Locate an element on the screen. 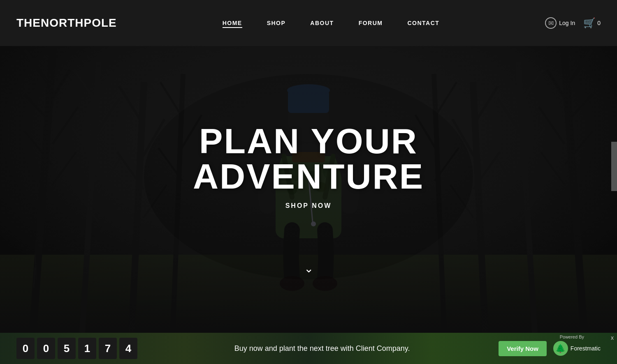 This screenshot has height=364, width=617. digit-6: 4 is located at coordinates (128, 348).